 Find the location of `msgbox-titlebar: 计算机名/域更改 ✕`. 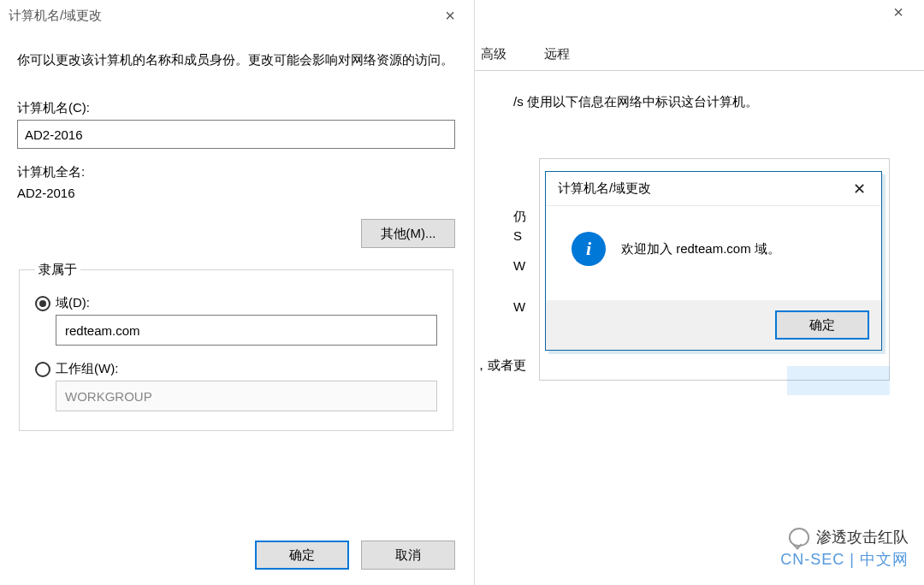

msgbox-titlebar: 计算机名/域更改 ✕ is located at coordinates (714, 189).